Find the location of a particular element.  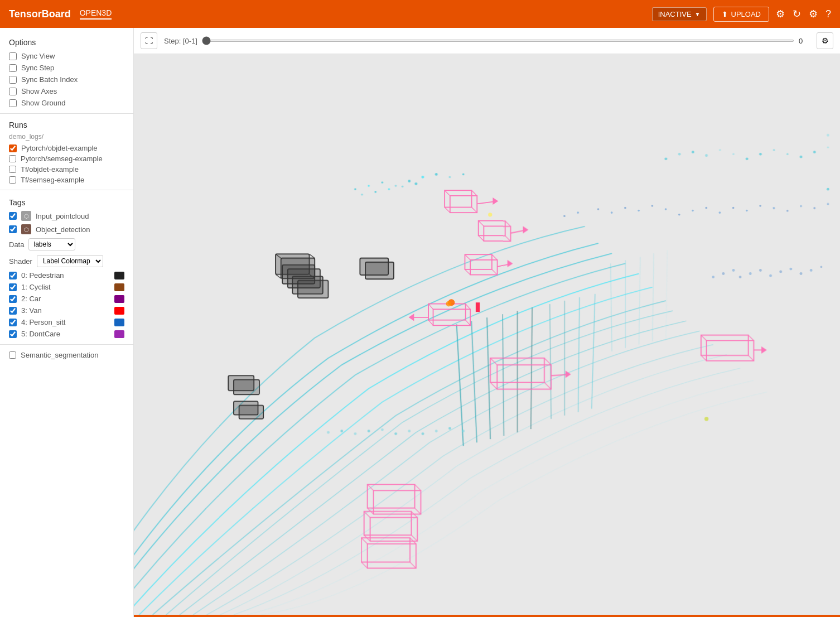

show-ground-row: Show Ground is located at coordinates (67, 103).